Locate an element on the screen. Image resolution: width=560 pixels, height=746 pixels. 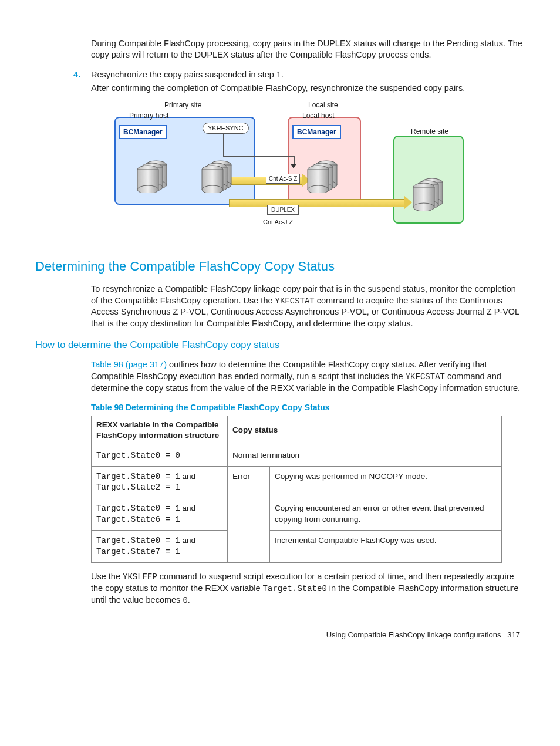
table-row: Target.State0 = 1 and Target.State6 = 1 … is located at coordinates (297, 514).